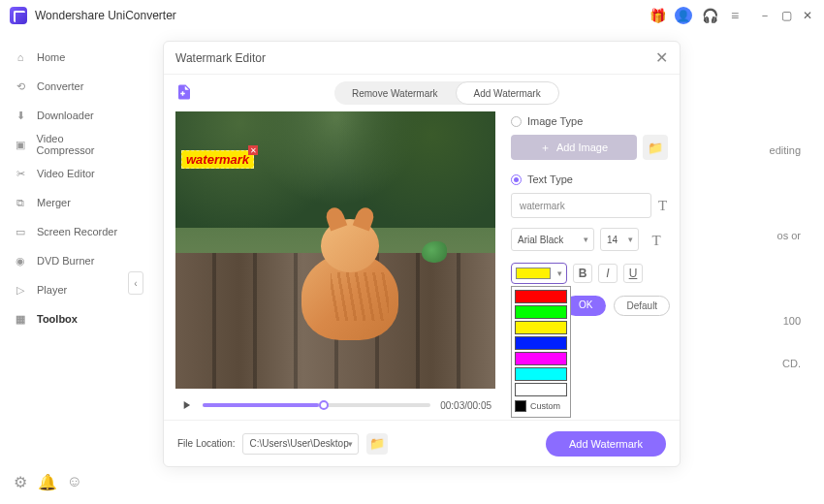  I want to click on sidebar-item-label: Video Editor, so click(66, 173).